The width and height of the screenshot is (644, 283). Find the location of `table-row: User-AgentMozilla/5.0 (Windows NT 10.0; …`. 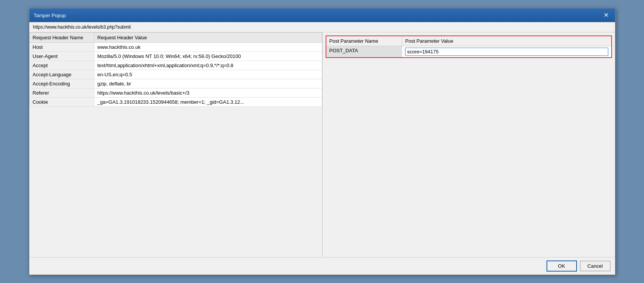

table-row: User-AgentMozilla/5.0 (Windows NT 10.0; … is located at coordinates (176, 56).